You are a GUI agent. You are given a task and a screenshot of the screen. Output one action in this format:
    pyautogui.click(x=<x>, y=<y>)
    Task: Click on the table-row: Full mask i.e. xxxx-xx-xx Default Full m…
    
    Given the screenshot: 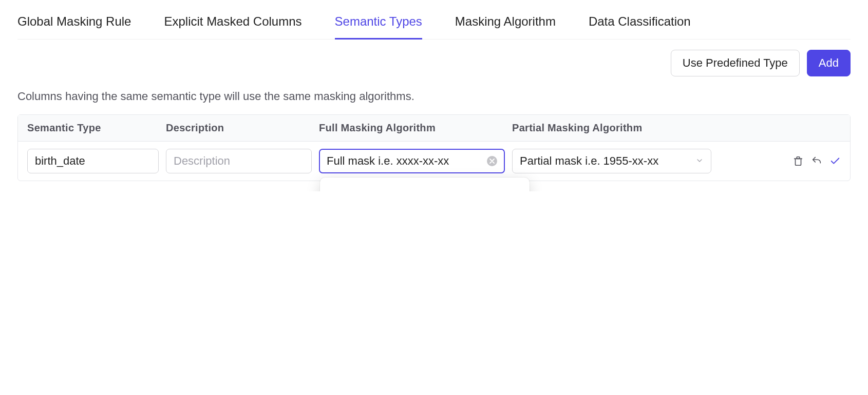 What is the action you would take?
    pyautogui.click(x=434, y=161)
    